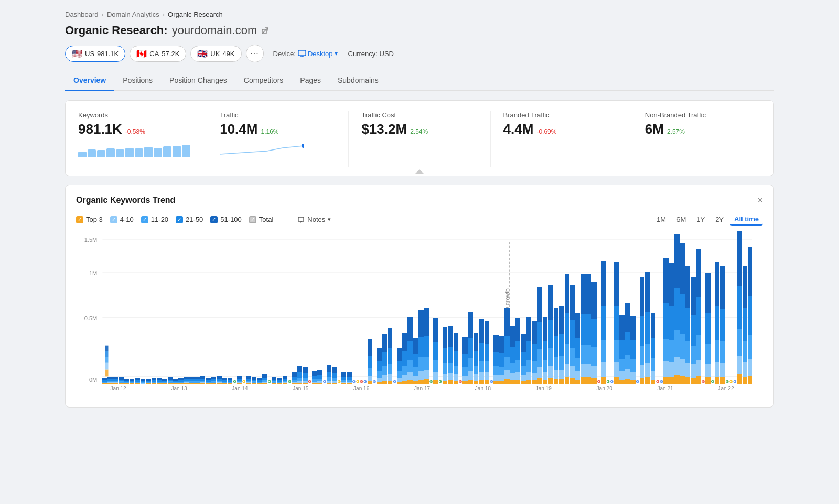 The image size is (839, 504). I want to click on metric-traffic-chart, so click(278, 150).